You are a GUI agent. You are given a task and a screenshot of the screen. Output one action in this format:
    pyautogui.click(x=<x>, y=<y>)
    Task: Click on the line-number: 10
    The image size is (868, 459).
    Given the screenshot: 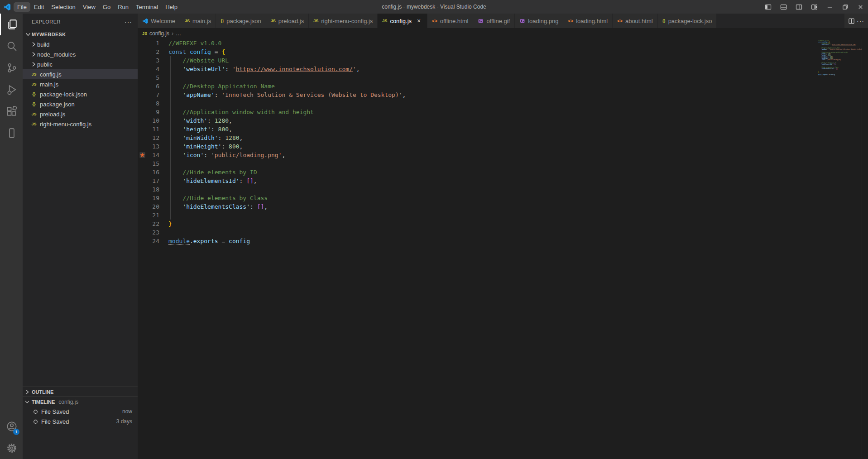 What is the action you would take?
    pyautogui.click(x=153, y=120)
    